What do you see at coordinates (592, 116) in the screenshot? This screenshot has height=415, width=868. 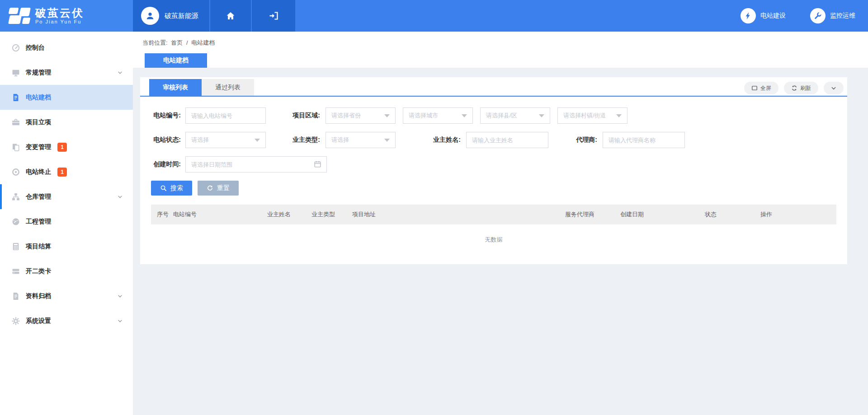 I see `town-select: 请选择村镇/街道` at bounding box center [592, 116].